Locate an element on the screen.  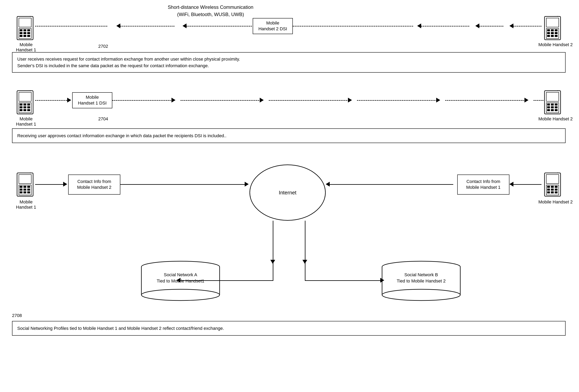
db-social-b-label: Social Network BTied to Mobile Handset 2 is located at coordinates (421, 278).